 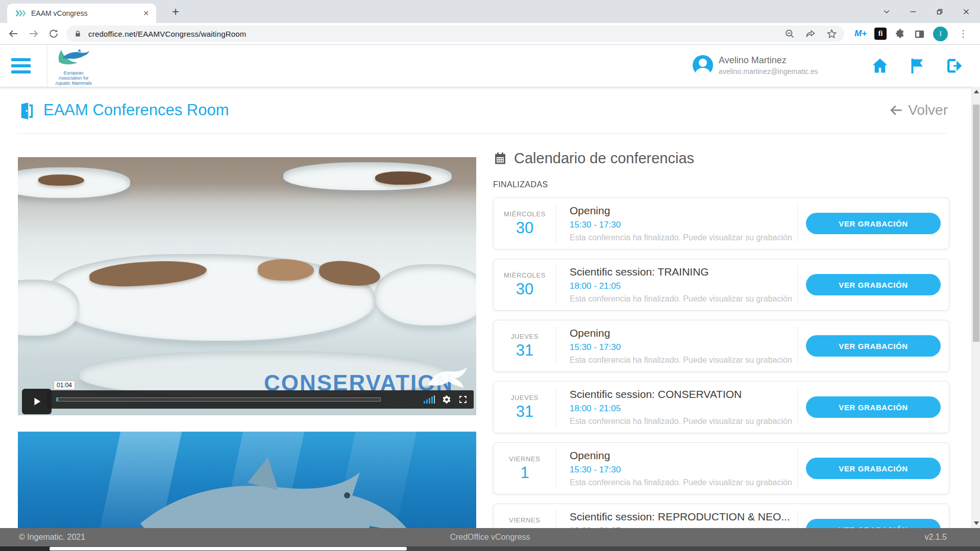 I want to click on address-bar: credoffice.net/EAAMVCongress/waitingRoom, so click(x=455, y=34).